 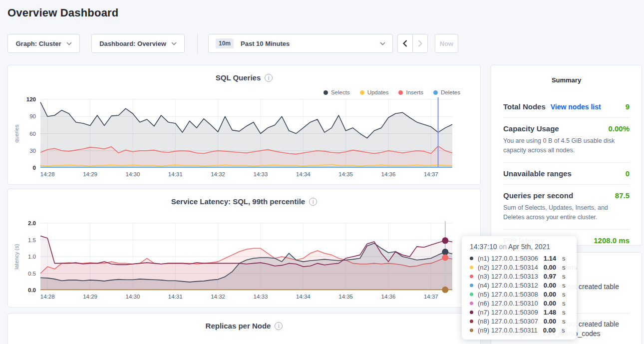 What do you see at coordinates (628, 107) in the screenshot?
I see `summary-value: 9` at bounding box center [628, 107].